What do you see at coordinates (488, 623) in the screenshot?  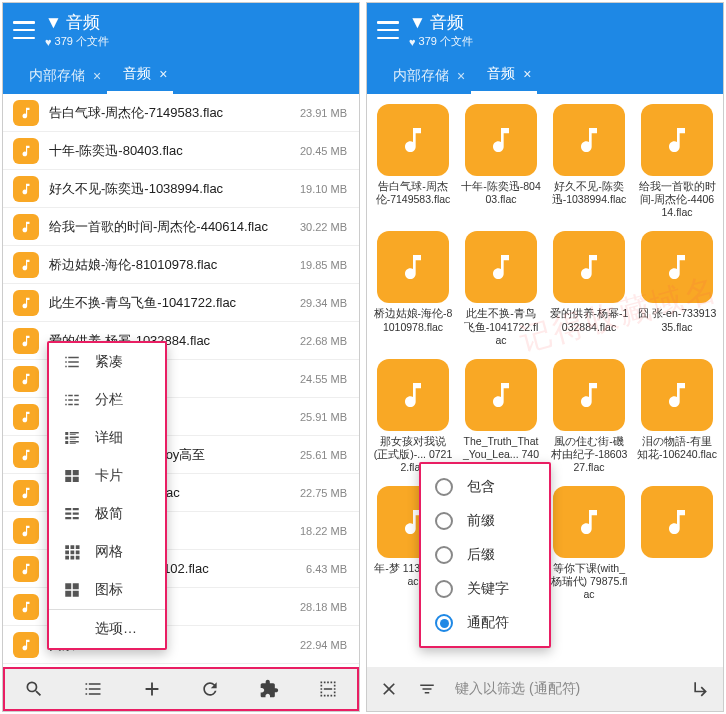 I see `menu-label: 通配符` at bounding box center [488, 623].